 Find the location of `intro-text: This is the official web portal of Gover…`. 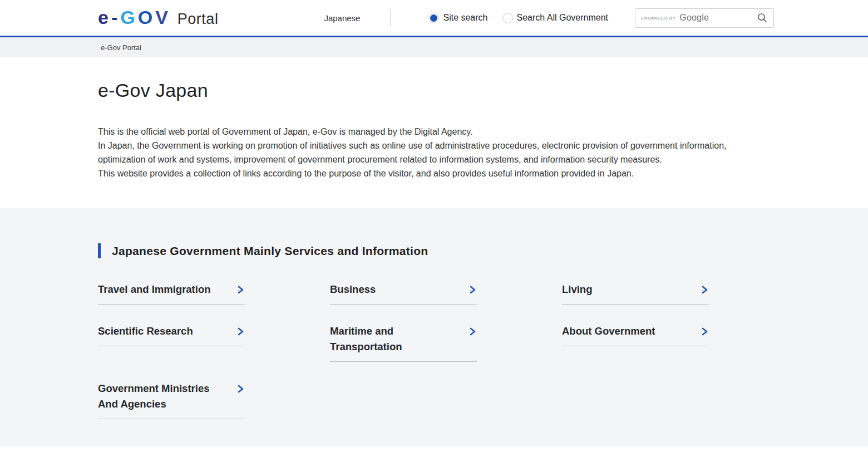

intro-text: This is the official web portal of Gover… is located at coordinates (422, 153).